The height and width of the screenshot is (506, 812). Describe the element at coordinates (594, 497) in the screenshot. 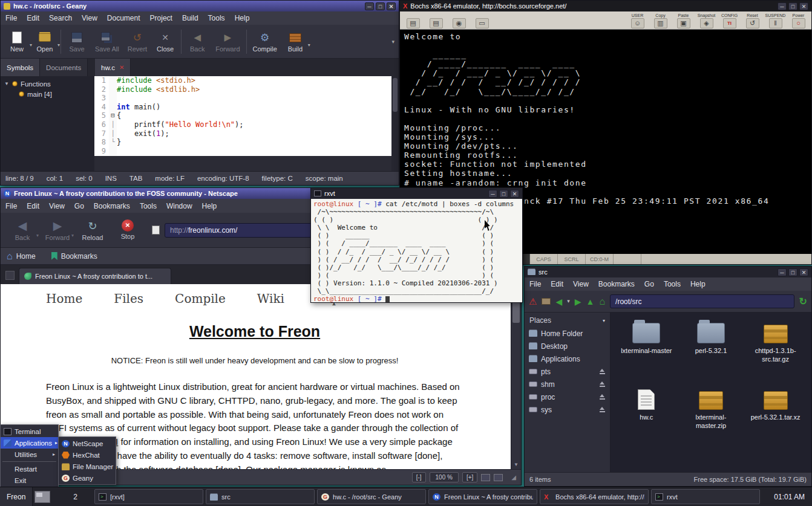

I see `task-button-bochs-x86-64-emulator-http-bo: Bochs x86-64 emulator, http://bo` at that location.